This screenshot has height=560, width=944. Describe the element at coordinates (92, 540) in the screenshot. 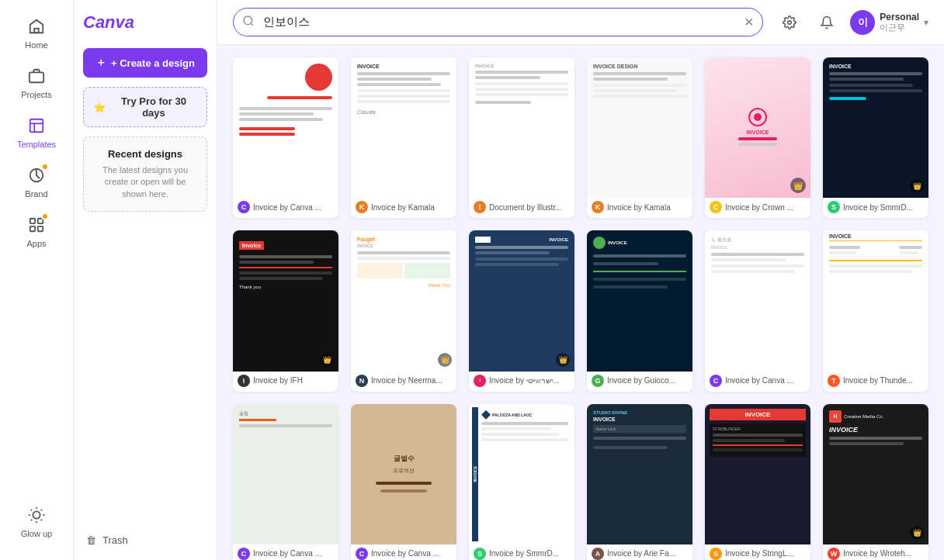

I see `trash-icon: 🗑` at that location.